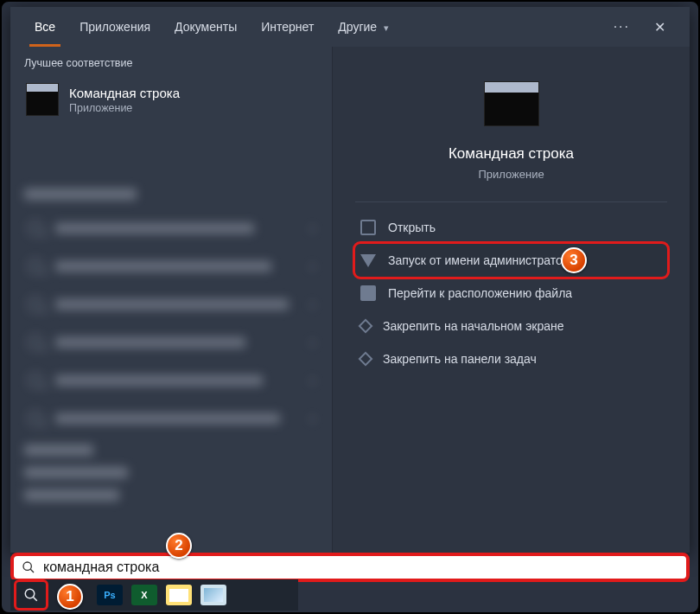 Image resolution: width=700 pixels, height=614 pixels. What do you see at coordinates (42, 99) in the screenshot?
I see `cmd-icon` at bounding box center [42, 99].